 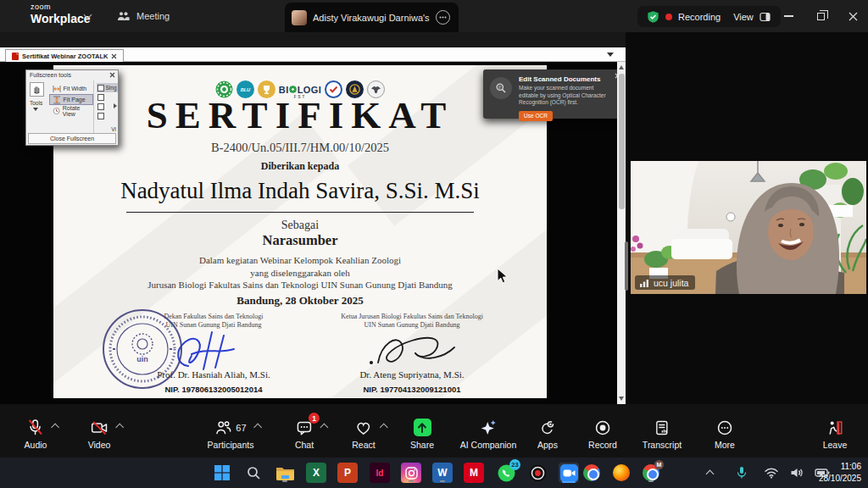 What do you see at coordinates (231, 434) in the screenshot?
I see `participants-button: 67 Participants` at bounding box center [231, 434].